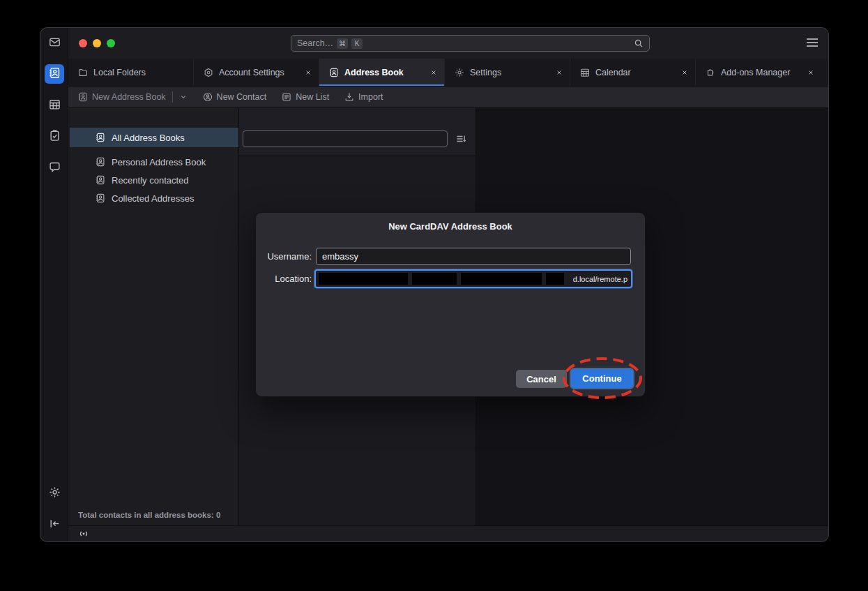 Image resolution: width=868 pixels, height=591 pixels. I want to click on app-menu-button, so click(812, 44).